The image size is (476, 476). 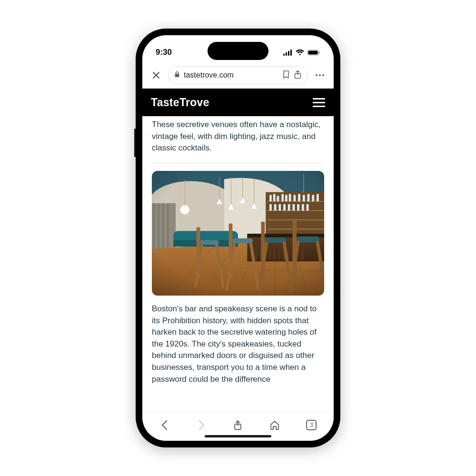 I want to click on article-body-paragraph: Boston's bar and speakeasy scene is a no…, so click(x=238, y=344).